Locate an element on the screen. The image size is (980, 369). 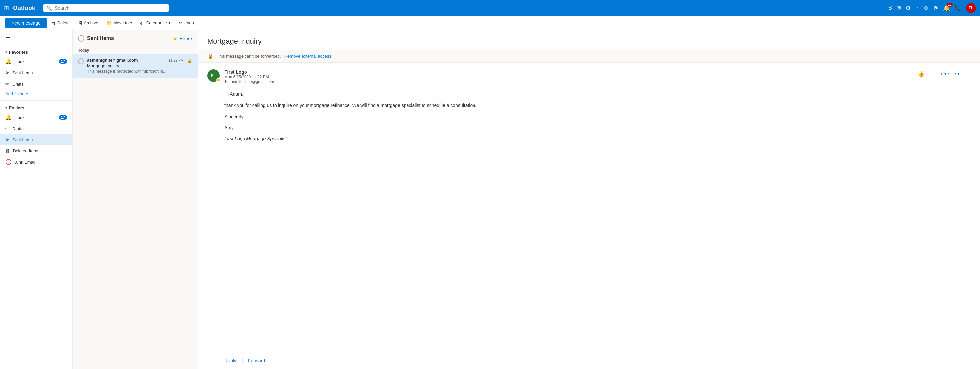
move-to-button: 📁 Move to ▾ is located at coordinates (119, 23).